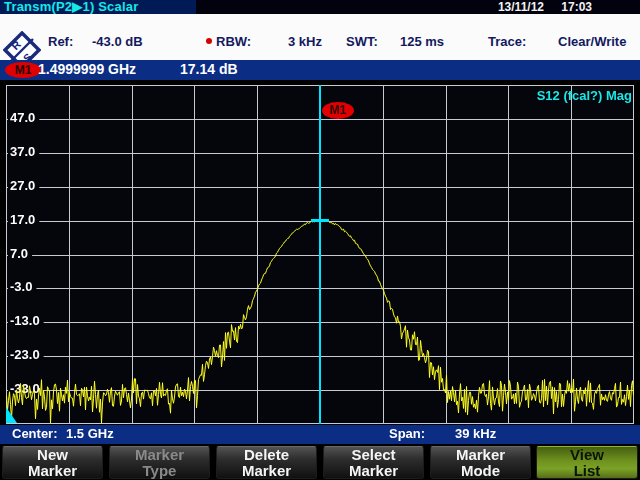 Image resolution: width=640 pixels, height=480 pixels. Describe the element at coordinates (320, 434) in the screenshot. I see `frequency-axis-bar: Center: 1.5 GHz Span: 39 kHz` at that location.